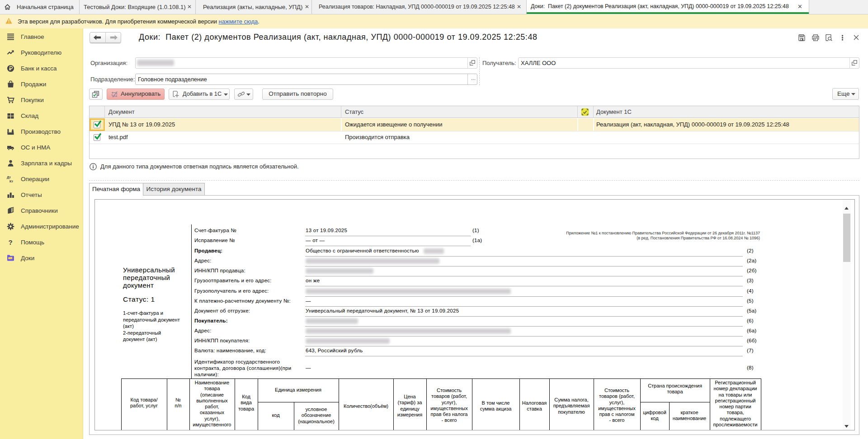 The width and height of the screenshot is (868, 439). Describe the element at coordinates (12, 182) in the screenshot. I see `svg-text: Кт` at that location.